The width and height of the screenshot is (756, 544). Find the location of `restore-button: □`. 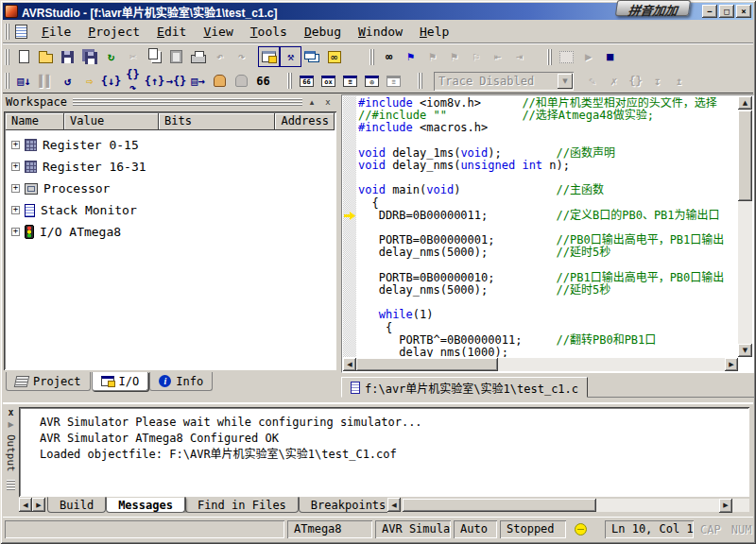

restore-button: □ is located at coordinates (727, 11).